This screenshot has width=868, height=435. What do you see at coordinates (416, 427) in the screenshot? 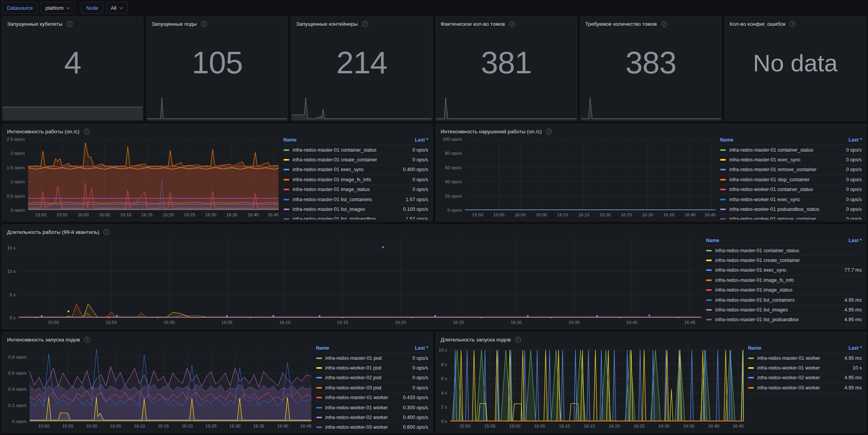
I see `series-last-value: 0.600 ops/s` at bounding box center [416, 427].